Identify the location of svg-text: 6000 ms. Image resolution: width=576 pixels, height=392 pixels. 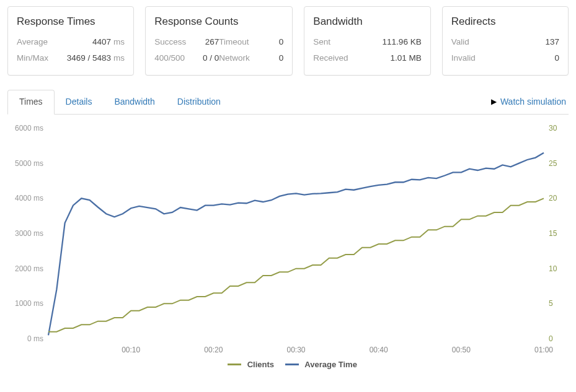
(29, 128).